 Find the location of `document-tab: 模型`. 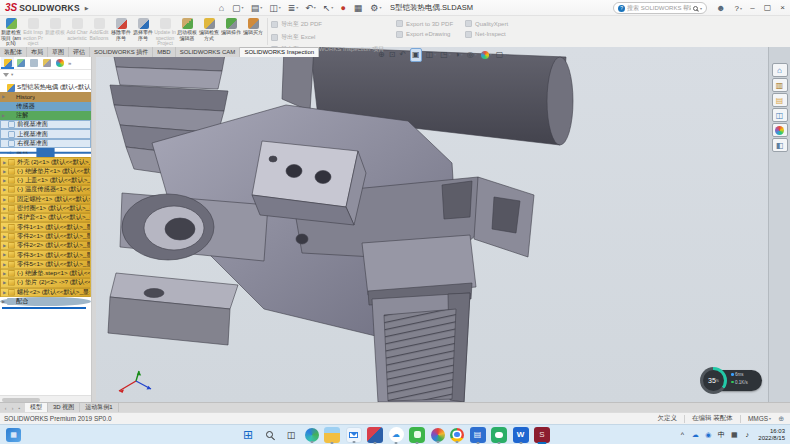

document-tab: 模型 is located at coordinates (36, 408).